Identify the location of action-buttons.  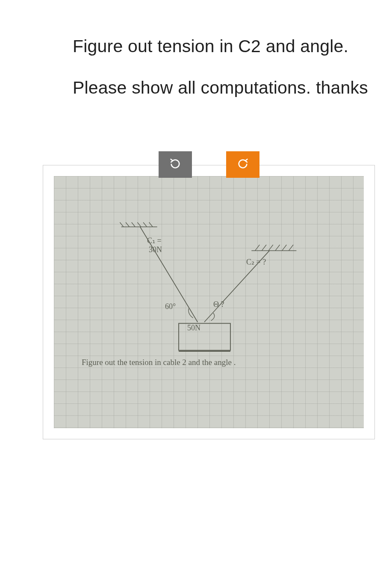
(209, 165).